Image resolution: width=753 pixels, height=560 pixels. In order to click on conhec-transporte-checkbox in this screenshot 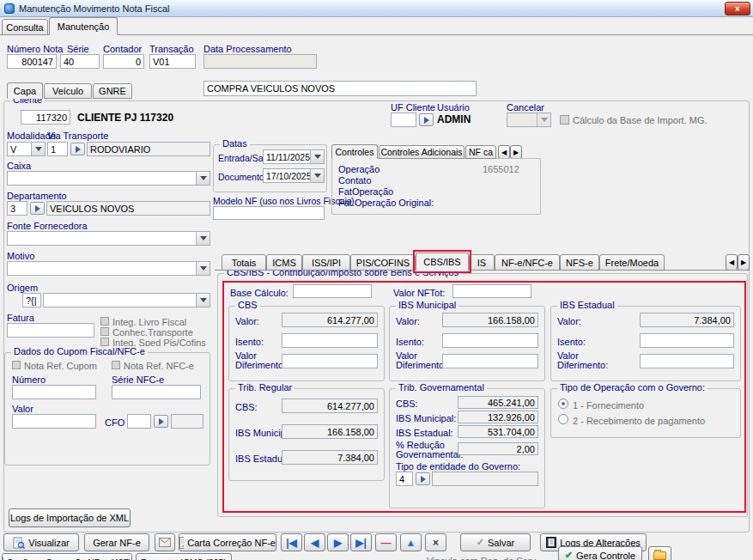, I will do `click(105, 332)`.